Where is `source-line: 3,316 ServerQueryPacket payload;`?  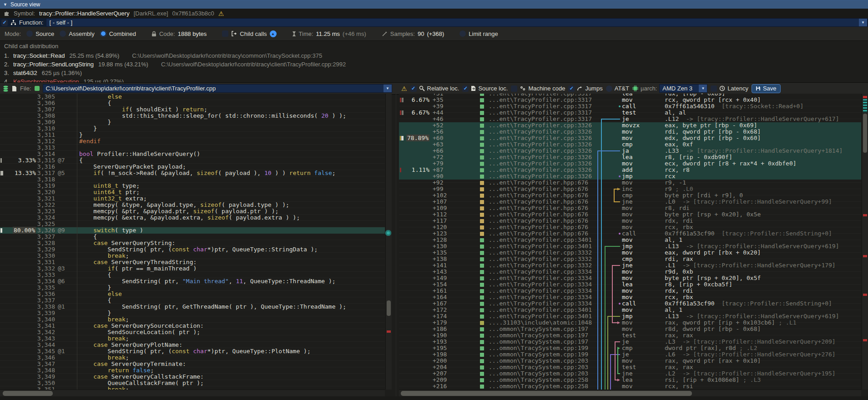
source-line: 3,316 ServerQueryPacket payload; is located at coordinates (192, 167).